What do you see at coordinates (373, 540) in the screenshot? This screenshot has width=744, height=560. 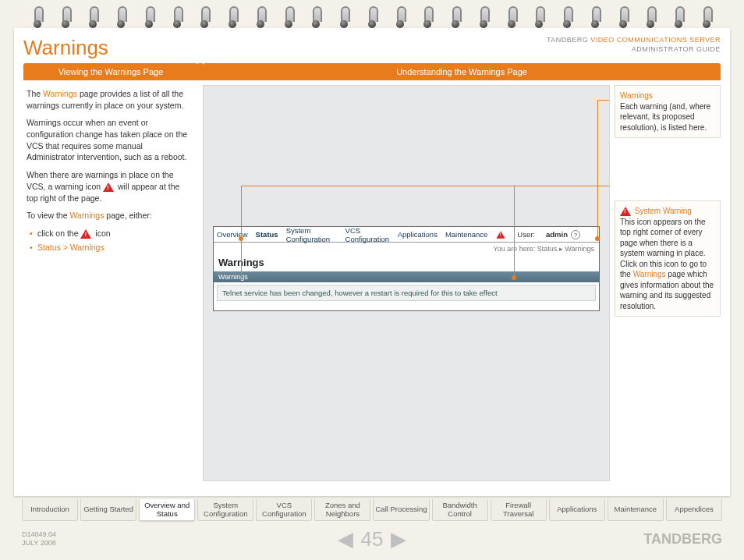 I see `pager: ◀ 45 ▶` at bounding box center [373, 540].